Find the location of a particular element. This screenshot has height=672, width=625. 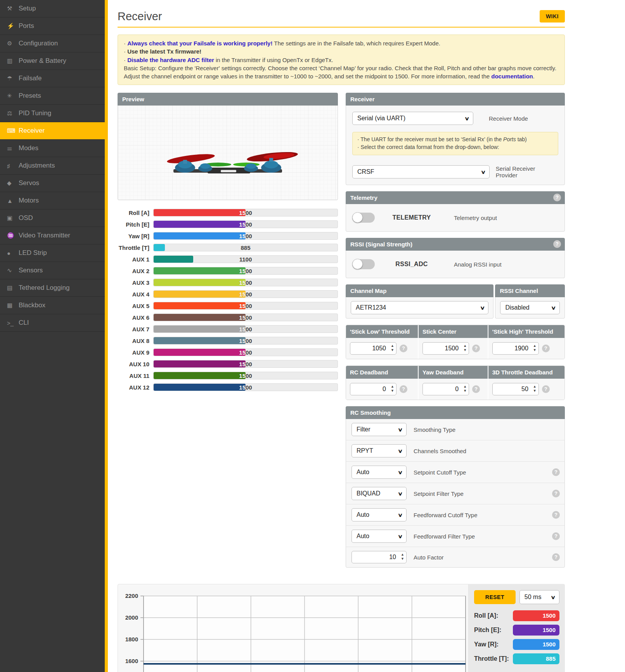

channel-label: Pitch [E] is located at coordinates (135, 224).